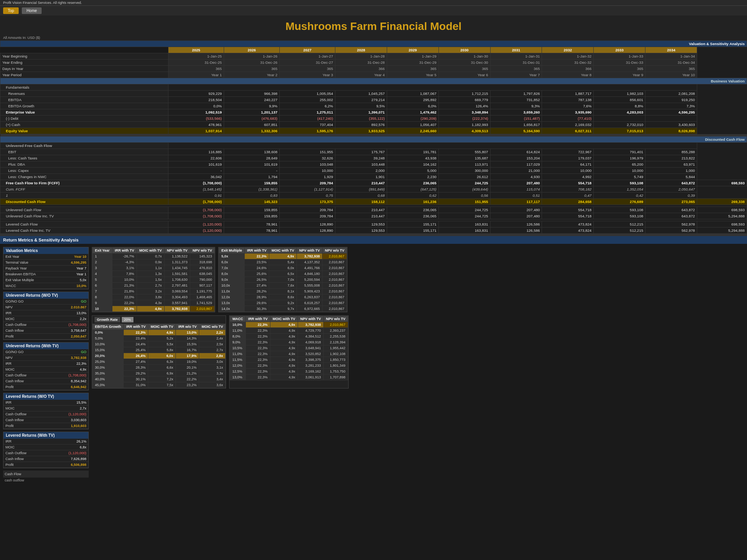 This screenshot has height=560, width=747. What do you see at coordinates (26, 307) in the screenshot?
I see `npv-label: NPV` at bounding box center [26, 307].